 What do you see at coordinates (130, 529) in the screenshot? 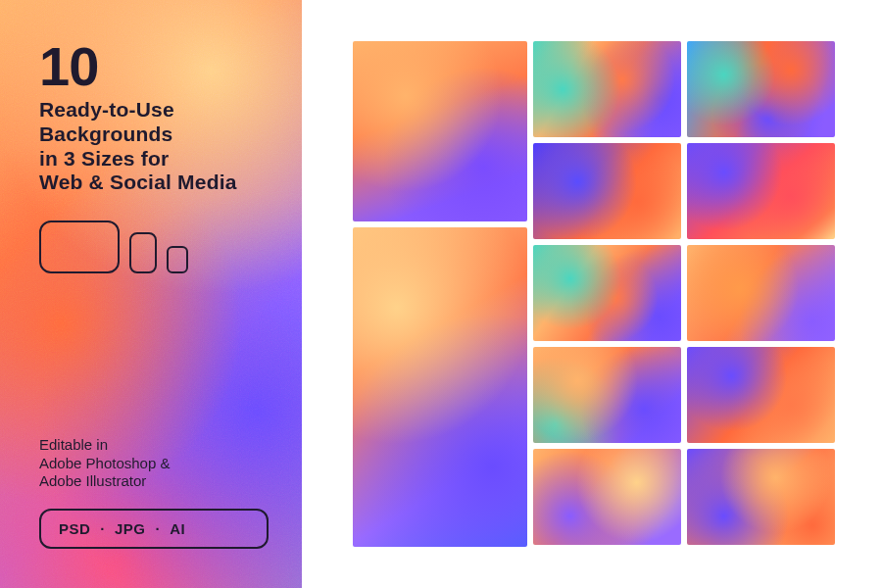
I see `format-jpg: JPG` at bounding box center [130, 529].